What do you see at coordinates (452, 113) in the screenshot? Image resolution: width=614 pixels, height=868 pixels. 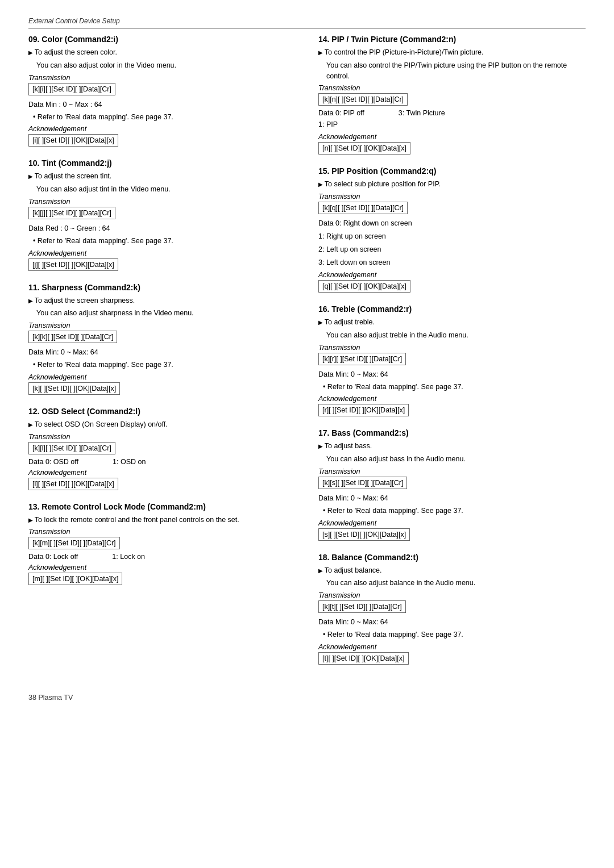 I see `section-14-data-two-col: Data 0: PIP off3: Twin Picture` at bounding box center [452, 113].